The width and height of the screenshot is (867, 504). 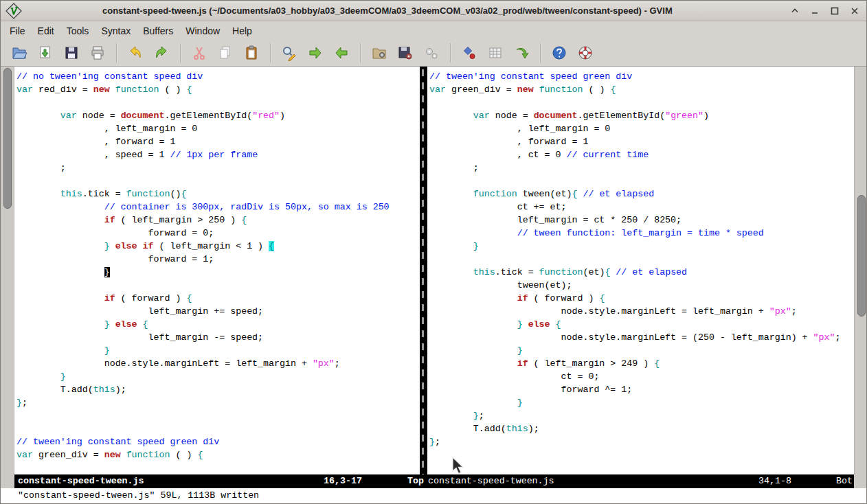 I want to click on code-line: forward = 1;, so click(x=218, y=260).